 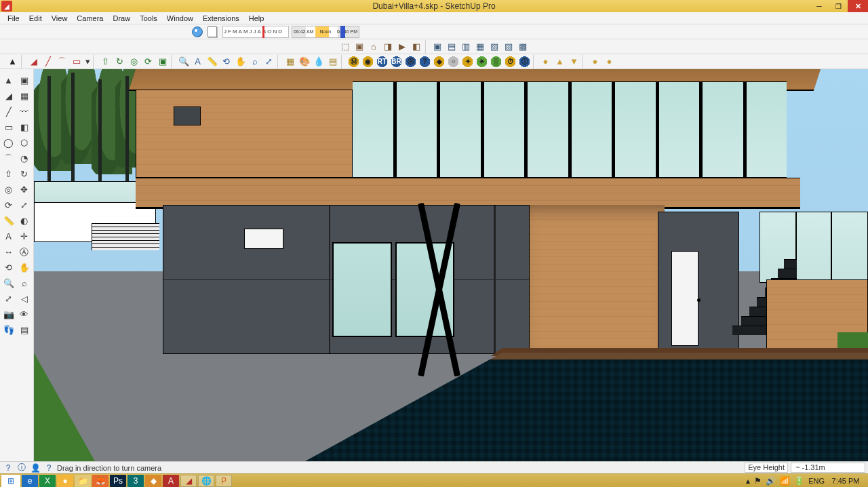 I want to click on close-button, so click(x=858, y=6).